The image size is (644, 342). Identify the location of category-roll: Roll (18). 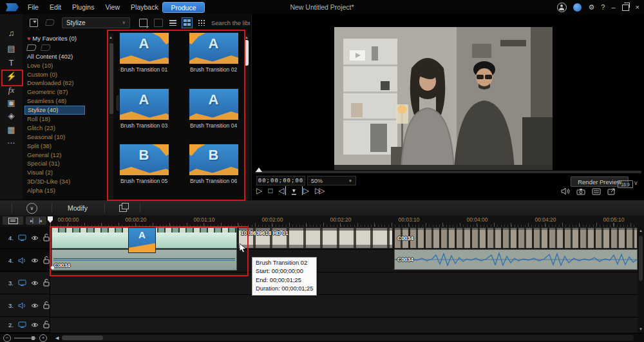
(55, 119).